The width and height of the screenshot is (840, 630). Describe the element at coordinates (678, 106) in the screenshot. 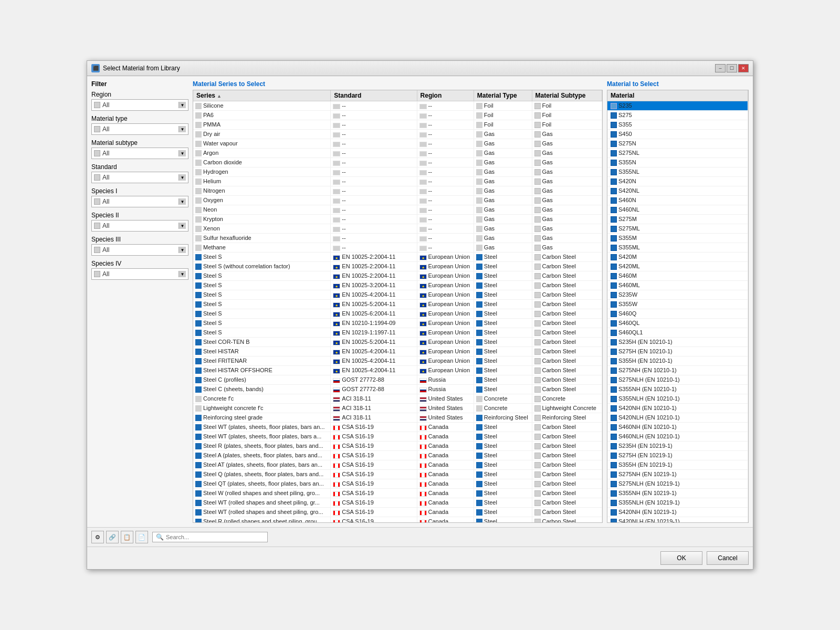

I see `right-table-row: S235` at that location.